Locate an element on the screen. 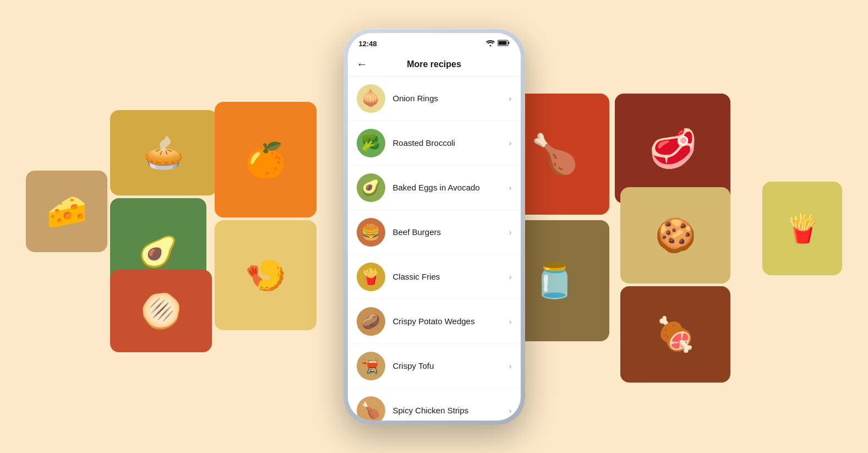  recipe-chevron-crispy-potato-wedges: › is located at coordinates (511, 321).